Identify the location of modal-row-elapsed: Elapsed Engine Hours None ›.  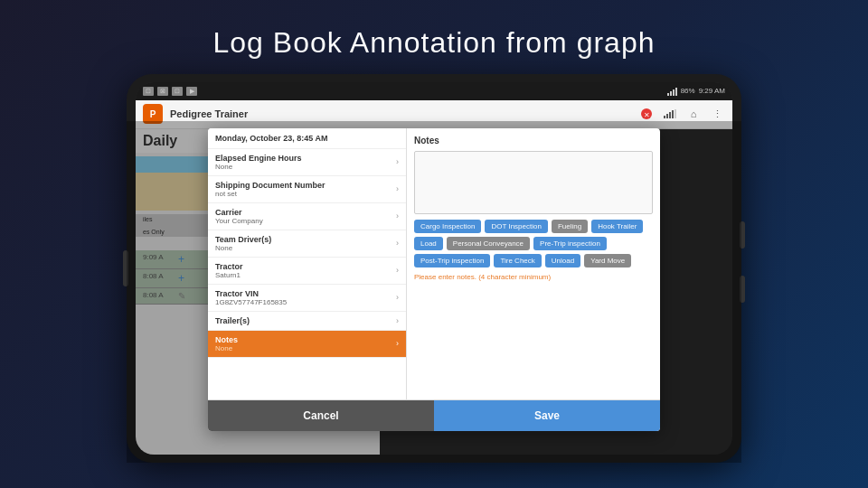
(307, 163).